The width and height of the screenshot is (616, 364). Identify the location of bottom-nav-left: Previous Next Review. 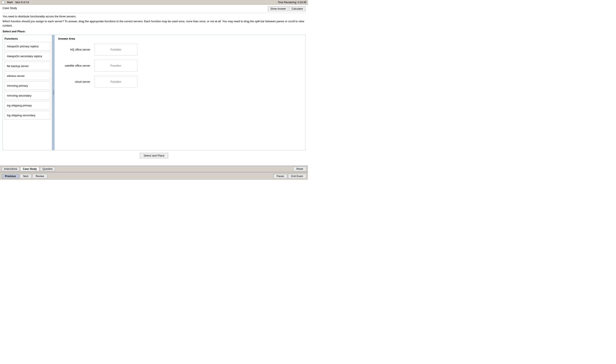
(25, 176).